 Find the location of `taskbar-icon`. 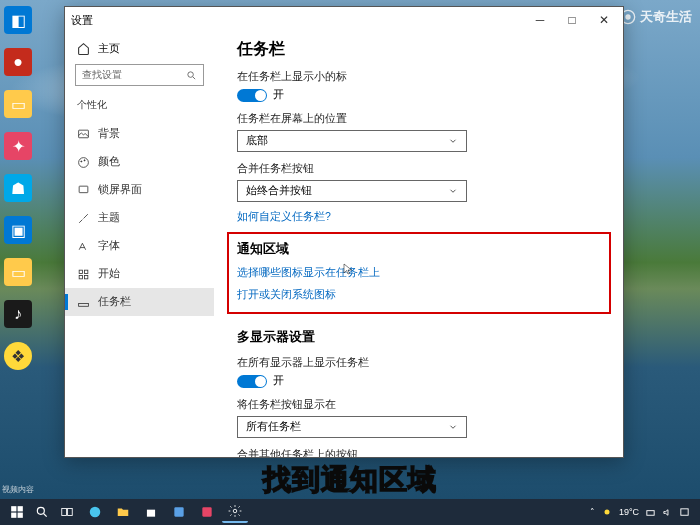

taskbar-icon is located at coordinates (84, 302).